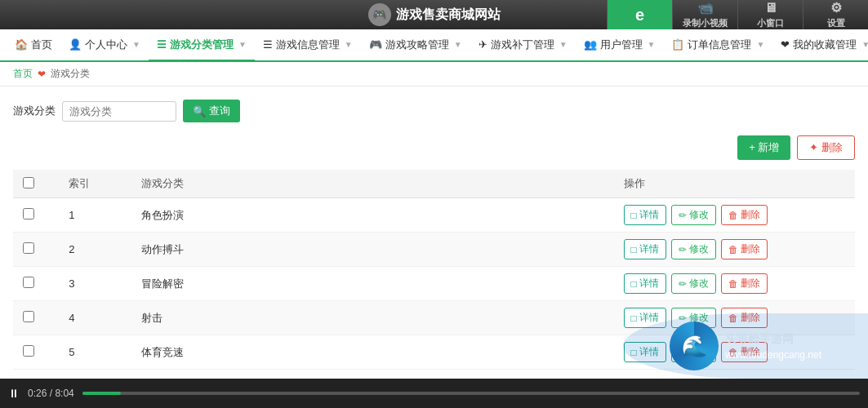 The height and width of the screenshot is (408, 868). Describe the element at coordinates (308, 45) in the screenshot. I see `nav-game-info-label: 游戏信息管理` at that location.